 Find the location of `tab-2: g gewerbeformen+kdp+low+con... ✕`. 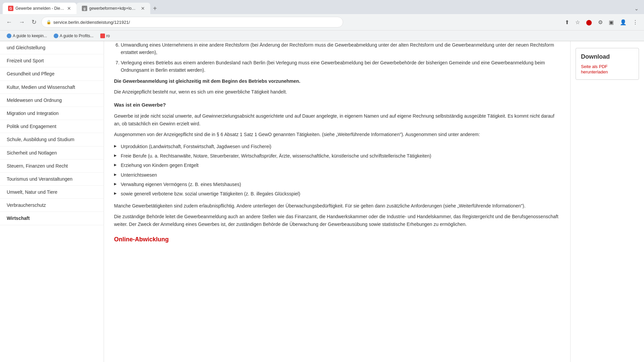

tab-2: g gewerbeformen+kdp+low+con... ✕ is located at coordinates (113, 8).